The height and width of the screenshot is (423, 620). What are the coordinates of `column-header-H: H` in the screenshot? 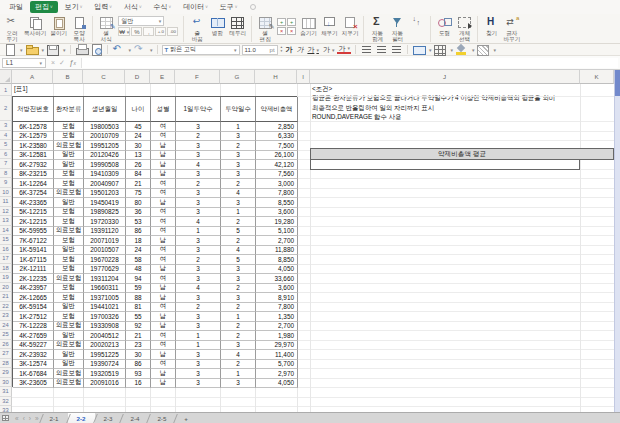 It's located at (276, 77).